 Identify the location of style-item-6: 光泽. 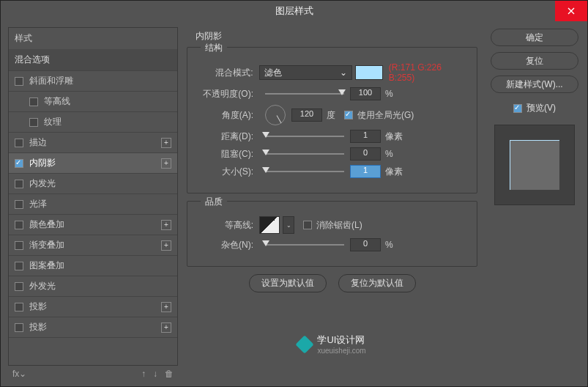
(93, 204).